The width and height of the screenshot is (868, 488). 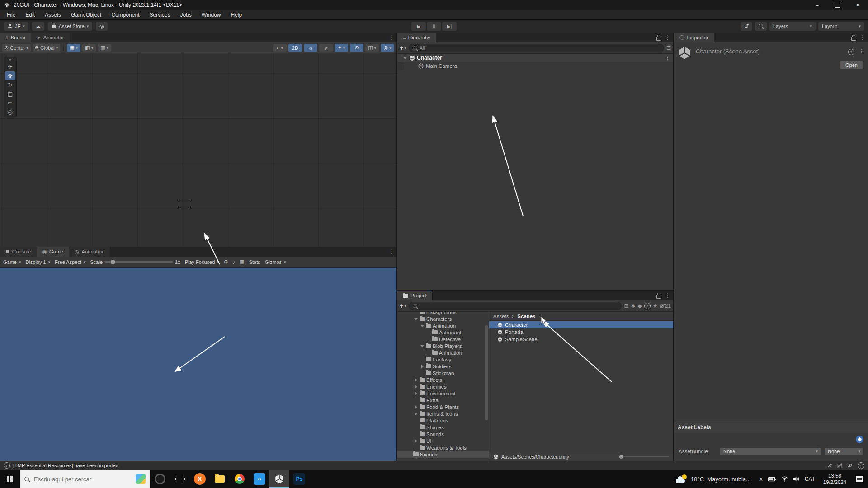 What do you see at coordinates (486, 373) in the screenshot?
I see `tree-scrollbar` at bounding box center [486, 373].